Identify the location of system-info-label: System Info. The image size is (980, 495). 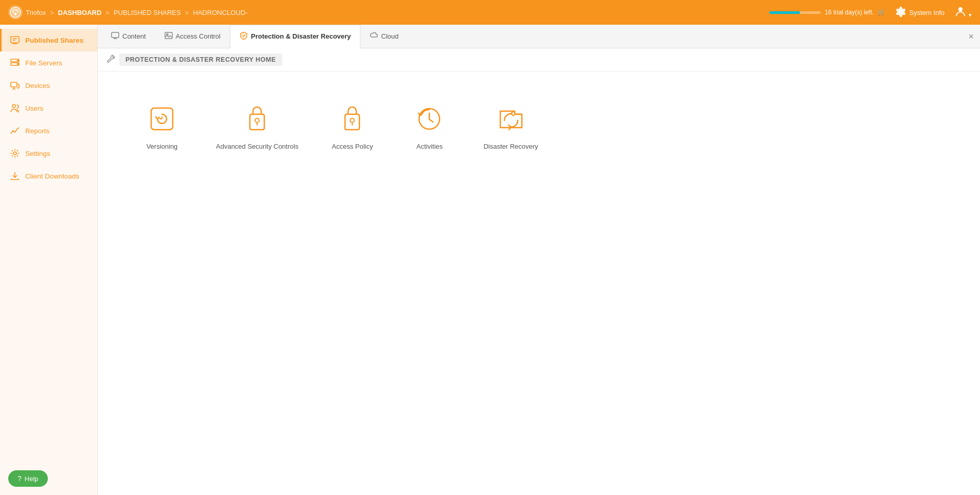
(927, 12).